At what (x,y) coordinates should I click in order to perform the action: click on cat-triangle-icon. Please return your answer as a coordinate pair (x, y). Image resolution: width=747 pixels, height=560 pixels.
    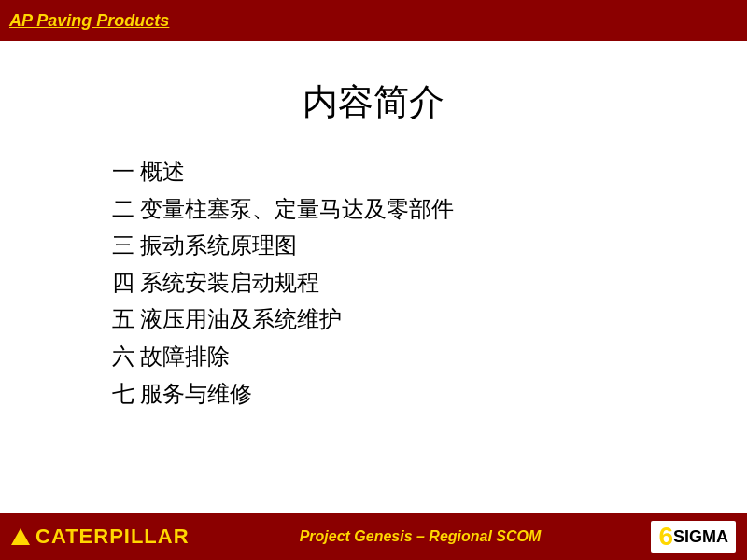
    Looking at the image, I should click on (21, 537).